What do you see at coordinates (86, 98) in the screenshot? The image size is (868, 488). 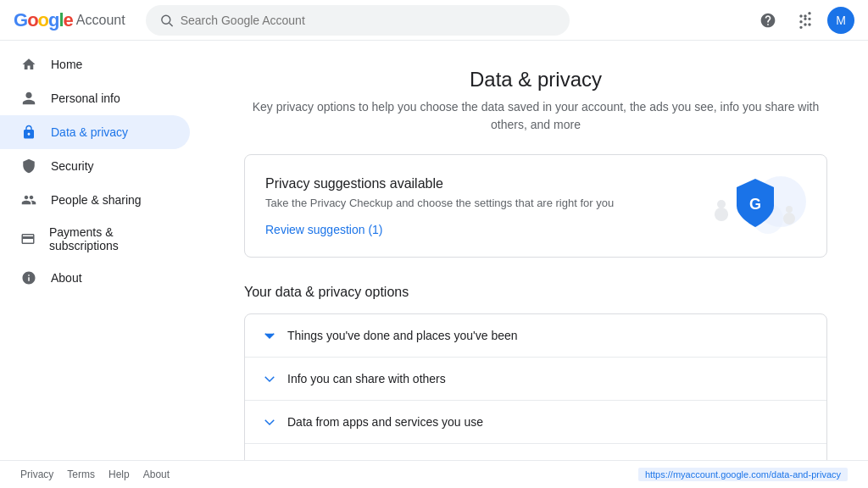 I see `sidebar-label-personal-info: Personal info` at bounding box center [86, 98].